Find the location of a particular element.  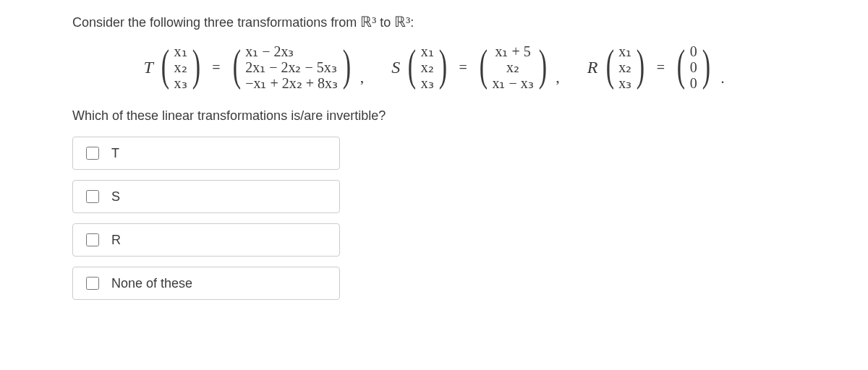

S-out-2: x₂ is located at coordinates (512, 67).